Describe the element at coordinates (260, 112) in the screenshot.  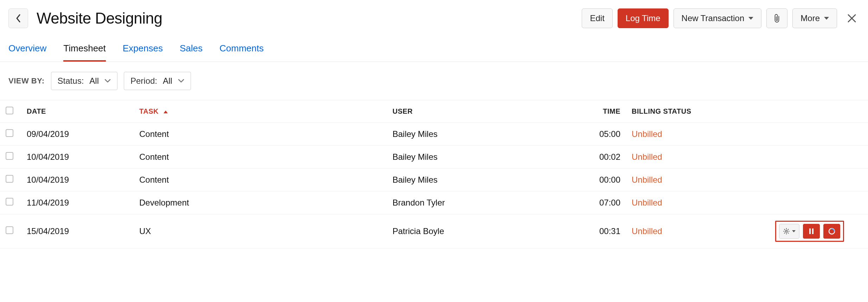
I see `column-header-task: TASK` at that location.